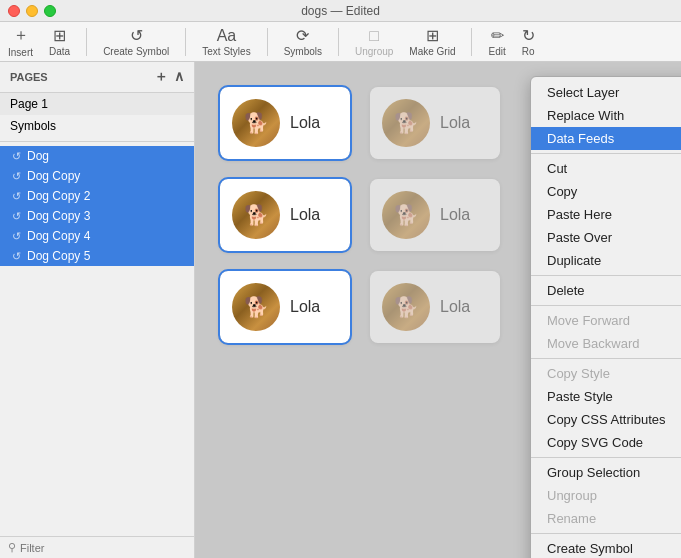  What do you see at coordinates (606, 472) in the screenshot?
I see `menu-item-group-selection: Group Selection` at bounding box center [606, 472].